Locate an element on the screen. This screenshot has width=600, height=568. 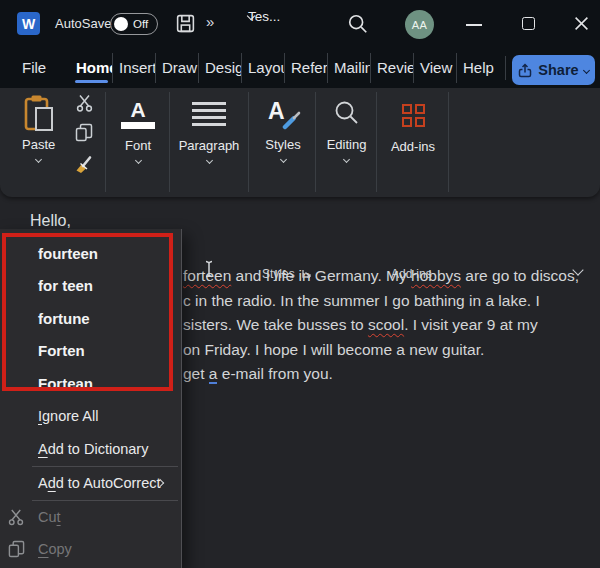
toggle-knob is located at coordinates (121, 24).